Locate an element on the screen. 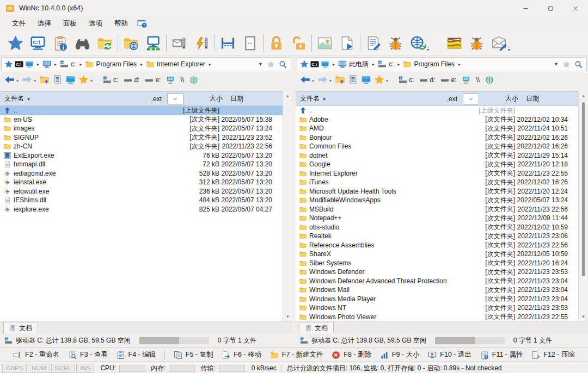  titlebar: WinNc 10.4.0.0 (x64) is located at coordinates (294, 8).